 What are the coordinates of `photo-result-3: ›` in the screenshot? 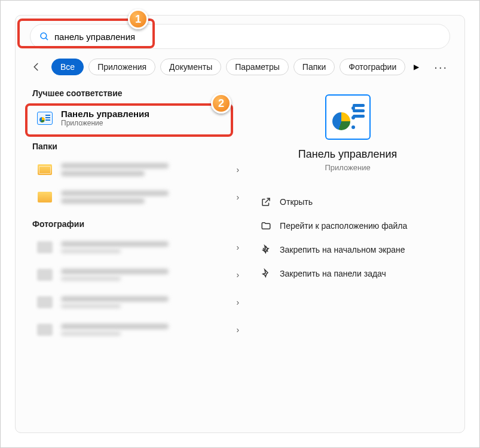 It's located at (137, 302).